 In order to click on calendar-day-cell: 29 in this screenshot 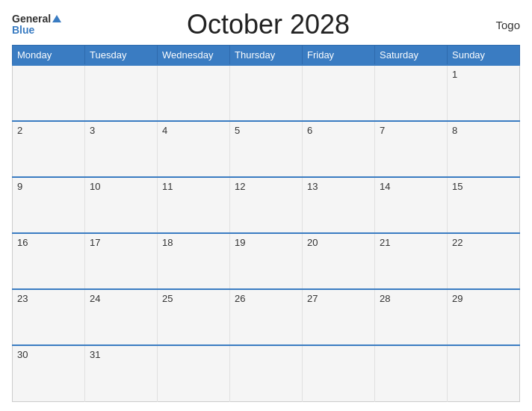, I will do `click(484, 317)`.